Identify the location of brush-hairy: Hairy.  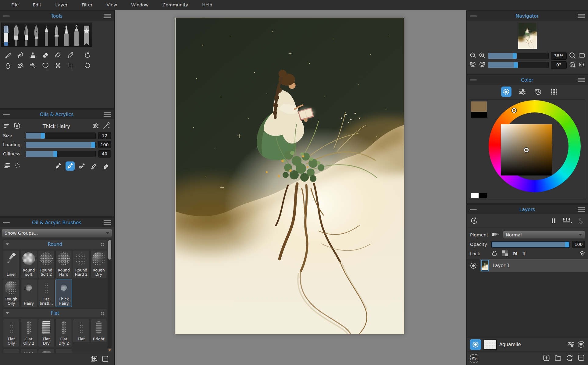
(29, 293).